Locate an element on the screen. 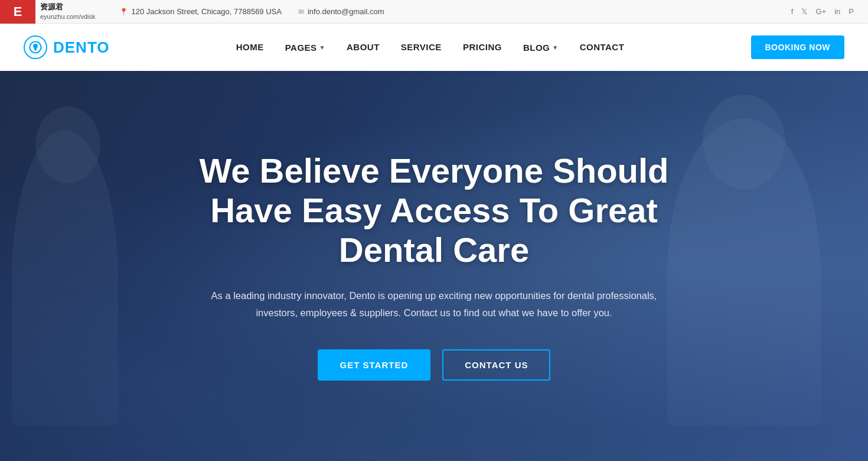 The width and height of the screenshot is (868, 461). brand-logo-box: E is located at coordinates (18, 12).